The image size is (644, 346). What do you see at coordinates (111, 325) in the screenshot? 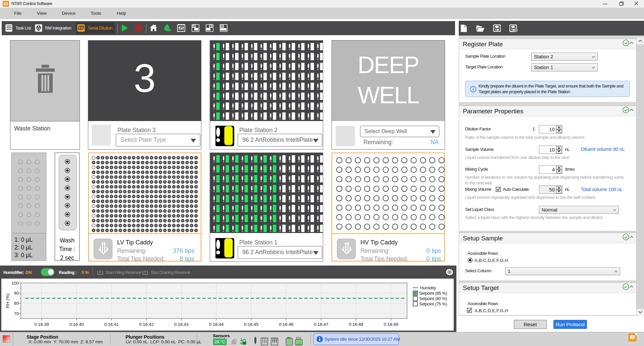
I see `svg-text: 0:16:41` at bounding box center [111, 325].